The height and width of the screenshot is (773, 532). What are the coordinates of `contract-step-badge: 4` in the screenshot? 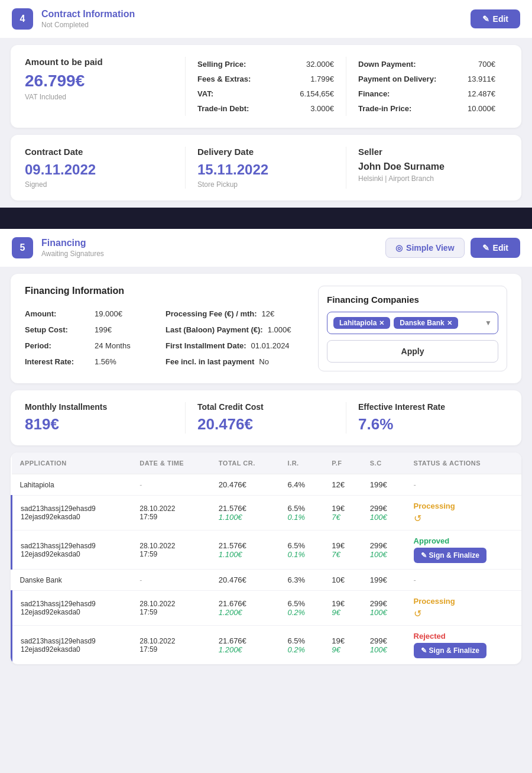 It's located at (22, 19).